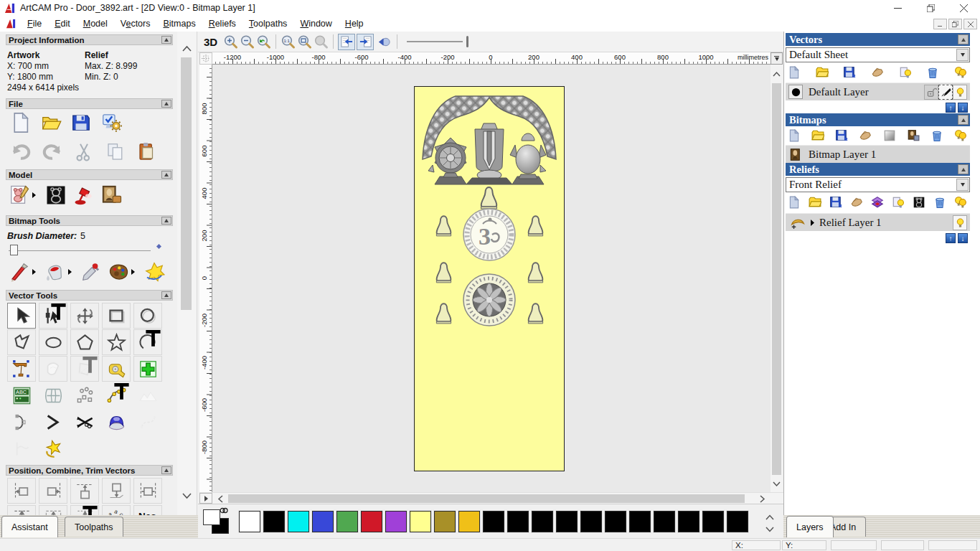 This screenshot has height=551, width=980. What do you see at coordinates (147, 152) in the screenshot?
I see `paste-icon` at bounding box center [147, 152].